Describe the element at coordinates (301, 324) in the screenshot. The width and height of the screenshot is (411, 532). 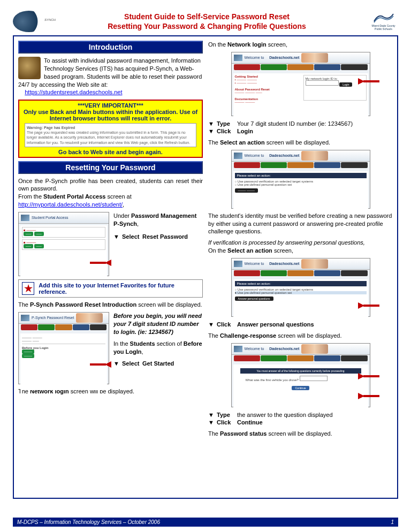
I see `click-answer-row: ▼ClickAnswer personal questions` at that location.